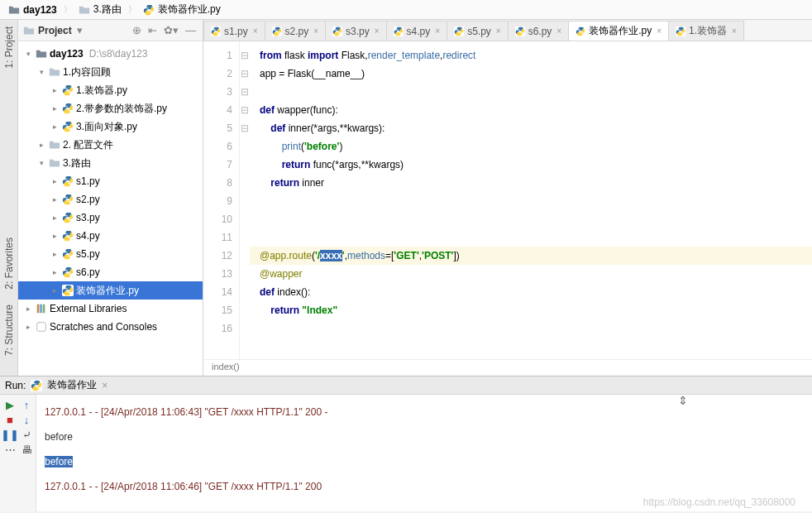  Describe the element at coordinates (111, 54) in the screenshot. I see `tree-root: ▾day123D:\s8\day123` at that location.